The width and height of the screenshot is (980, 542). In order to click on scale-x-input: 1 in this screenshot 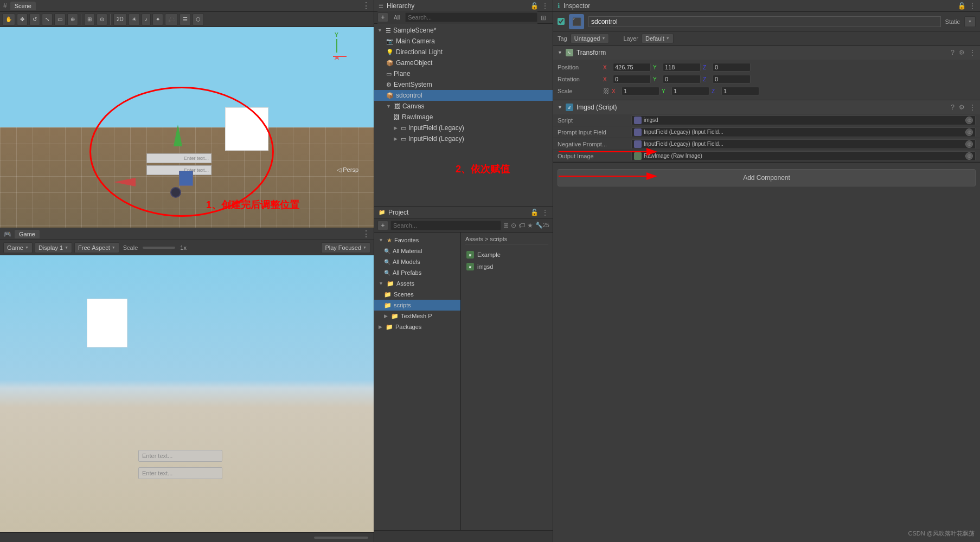, I will do `click(640, 91)`.